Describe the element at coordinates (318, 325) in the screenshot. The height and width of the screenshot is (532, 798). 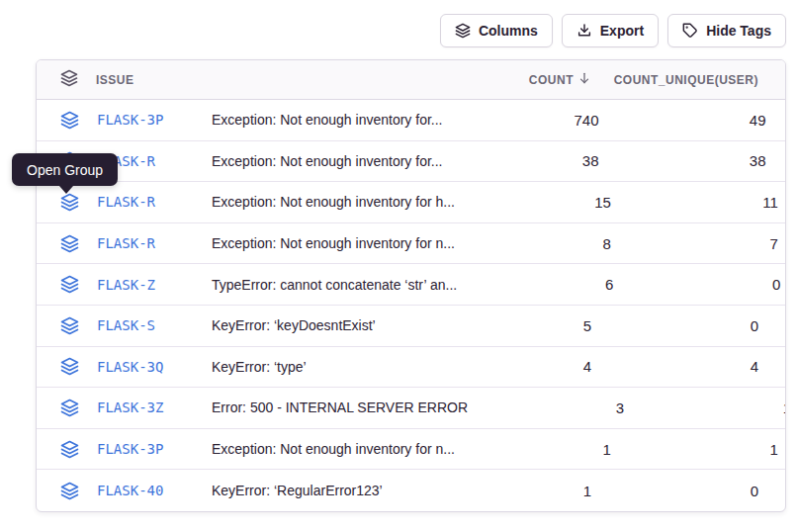
I see `issue-message: KeyError: ‘keyDoesntExist’` at that location.